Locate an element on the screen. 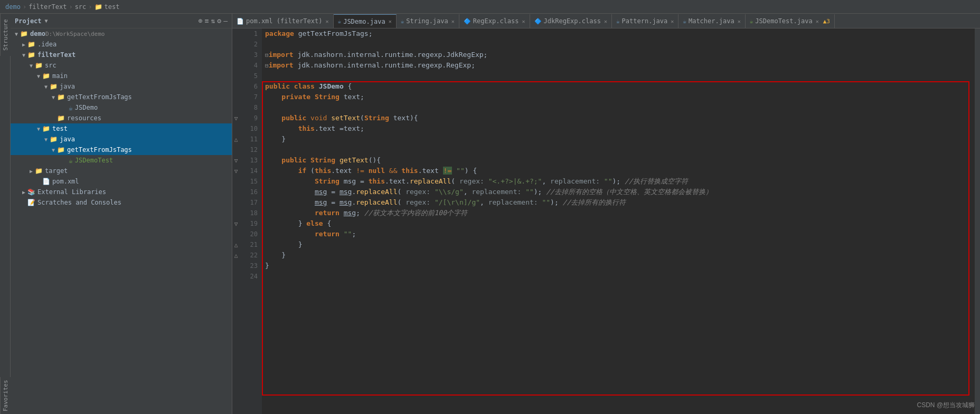 Image resolution: width=980 pixels, height=414 pixels. tree-item-pomxml: 📄 pom.xml is located at coordinates (121, 181).